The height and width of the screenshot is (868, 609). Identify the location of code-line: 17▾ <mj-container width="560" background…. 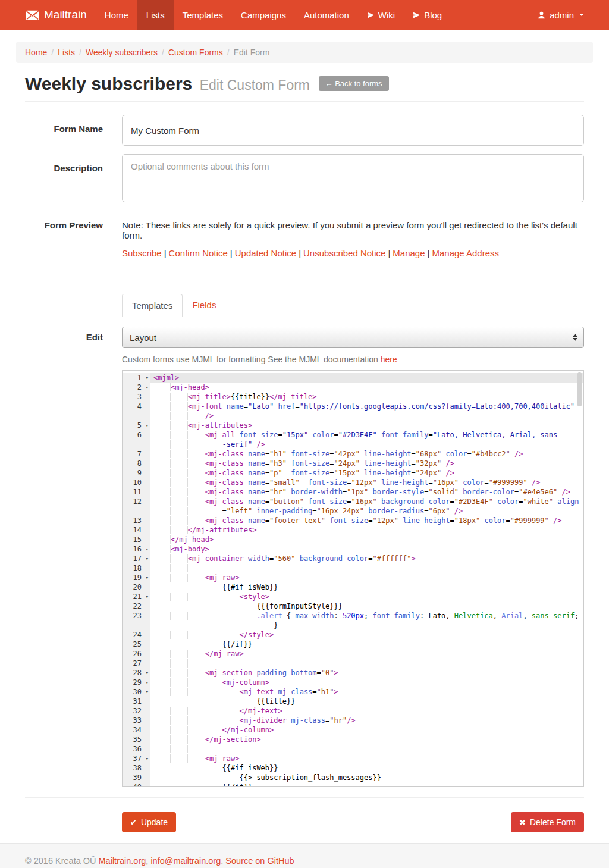
(353, 559).